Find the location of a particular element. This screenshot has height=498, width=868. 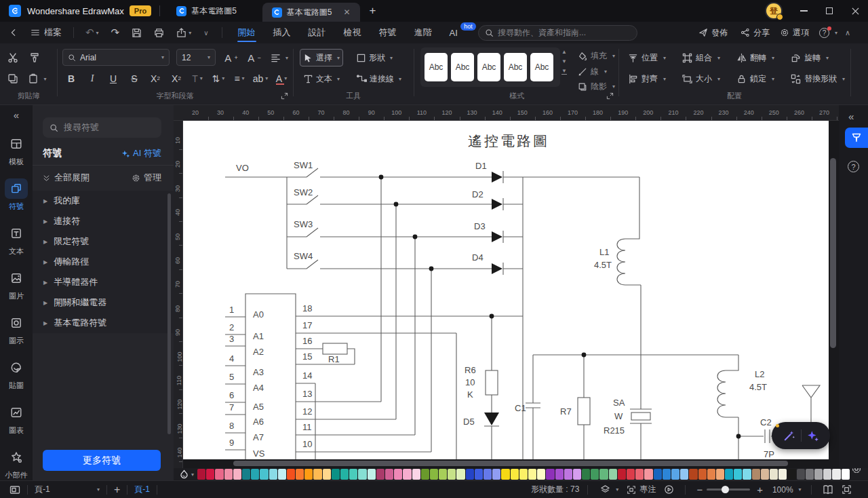

magic-wand-icon is located at coordinates (789, 436).